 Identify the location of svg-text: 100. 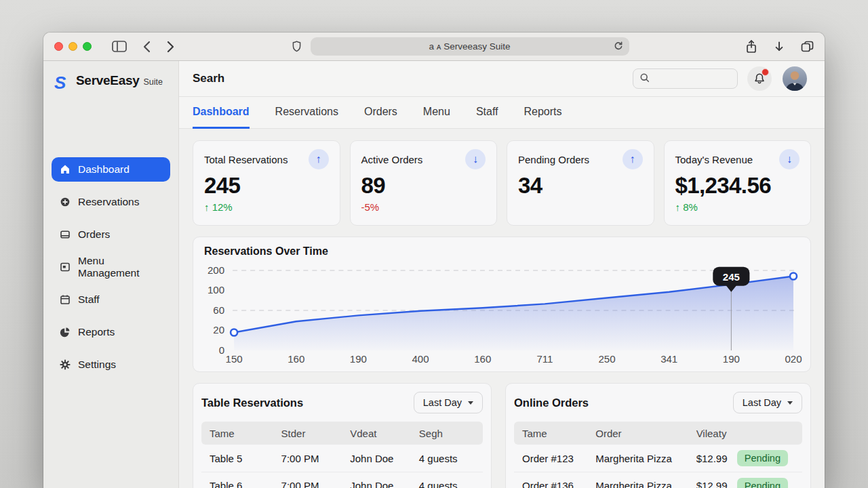
(216, 290).